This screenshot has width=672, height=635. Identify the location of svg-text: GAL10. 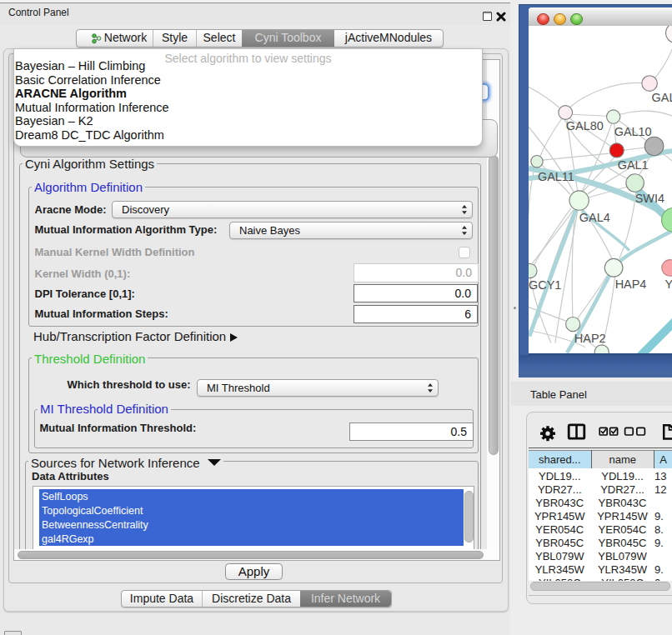
(632, 132).